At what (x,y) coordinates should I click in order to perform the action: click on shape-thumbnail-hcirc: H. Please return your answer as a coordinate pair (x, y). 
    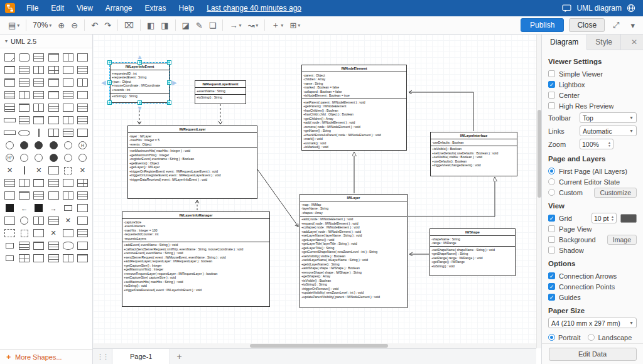
    Looking at the image, I should click on (83, 146).